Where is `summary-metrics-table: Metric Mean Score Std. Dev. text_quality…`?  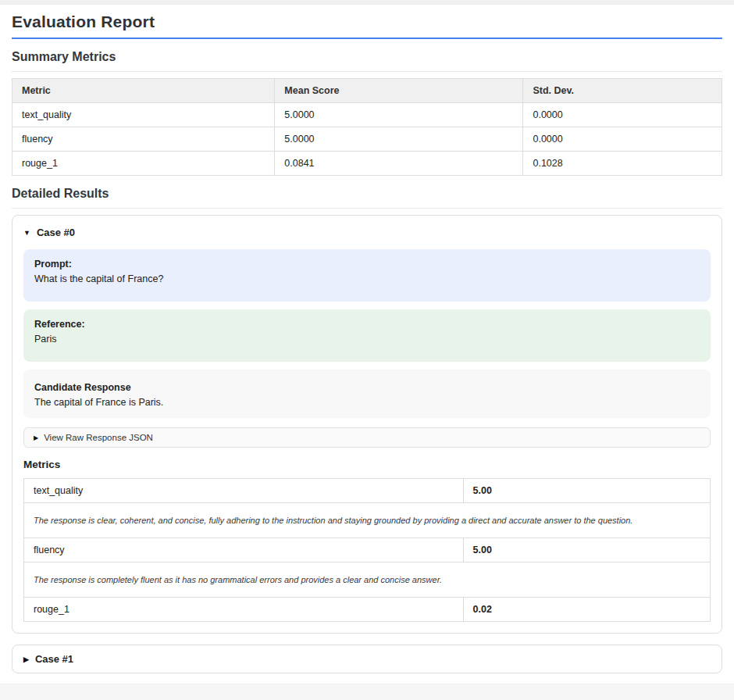
summary-metrics-table: Metric Mean Score Std. Dev. text_quality… is located at coordinates (367, 127).